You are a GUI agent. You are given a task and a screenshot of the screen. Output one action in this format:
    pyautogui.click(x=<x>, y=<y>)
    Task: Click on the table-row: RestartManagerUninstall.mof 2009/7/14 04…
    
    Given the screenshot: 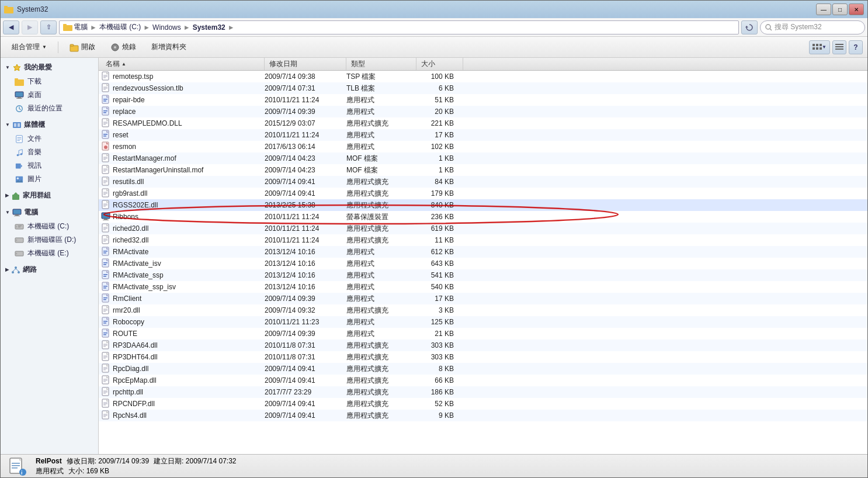 What is the action you would take?
    pyautogui.click(x=483, y=170)
    